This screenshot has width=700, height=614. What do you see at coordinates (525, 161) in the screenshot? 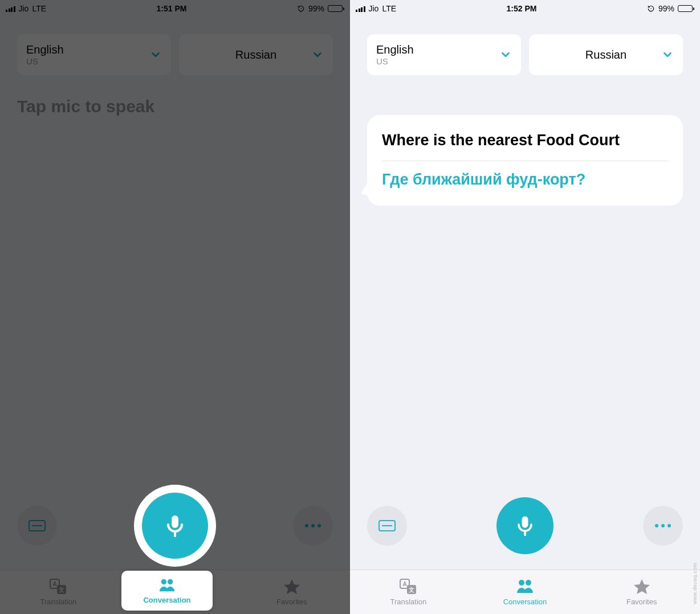
I see `bubble-divider` at bounding box center [525, 161].